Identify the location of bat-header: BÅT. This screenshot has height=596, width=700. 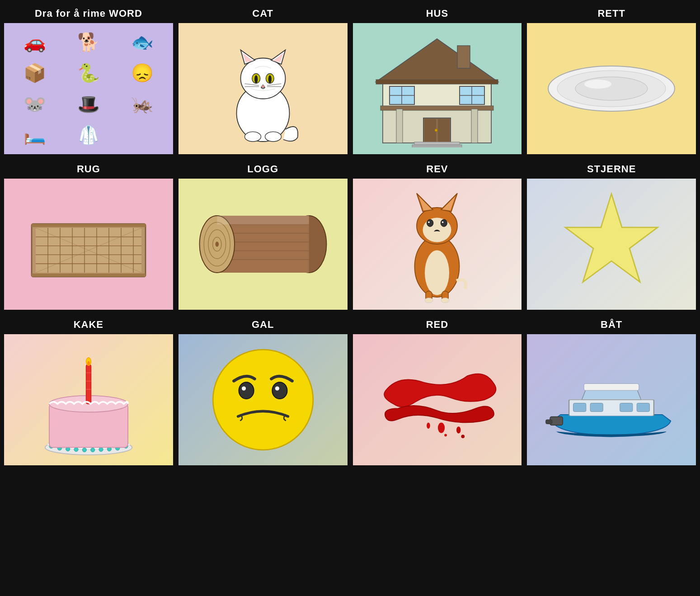
(611, 325).